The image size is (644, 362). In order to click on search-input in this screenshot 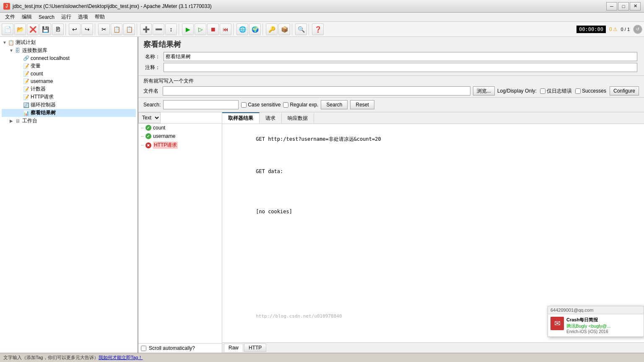, I will do `click(201, 105)`.